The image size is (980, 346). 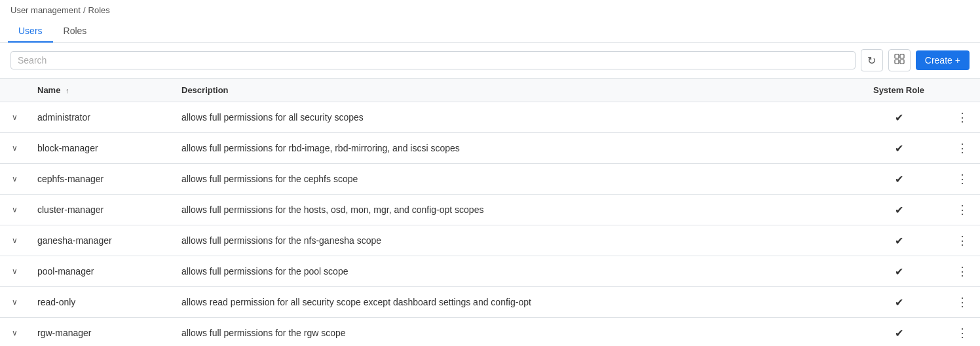 I want to click on col-expand-header, so click(x=14, y=90).